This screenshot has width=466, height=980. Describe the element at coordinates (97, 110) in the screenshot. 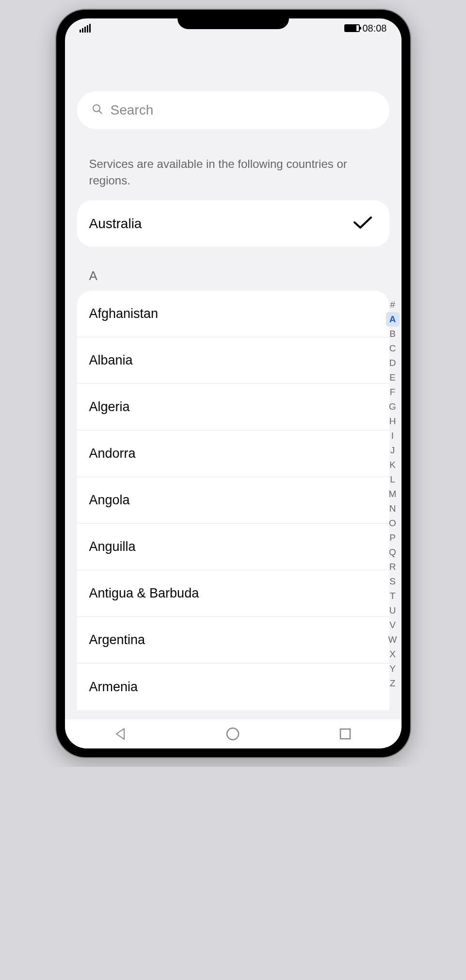

I see `search-icon` at that location.